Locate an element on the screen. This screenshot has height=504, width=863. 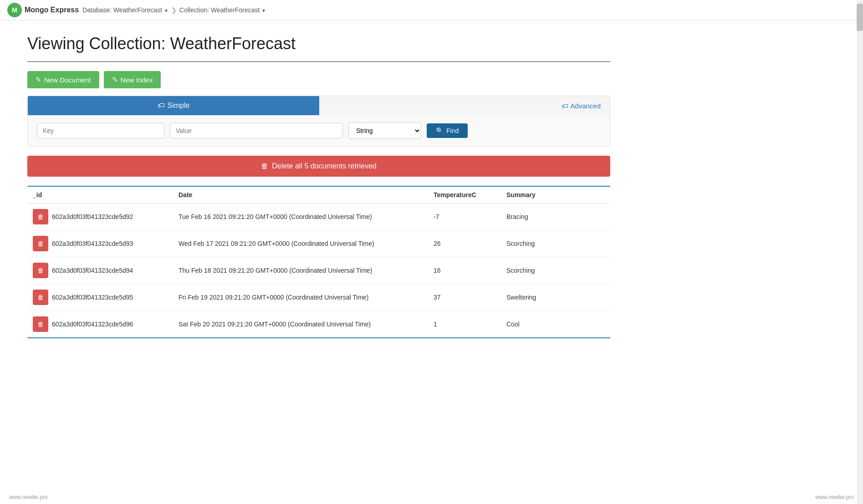
caret-icon: ▼ is located at coordinates (166, 11).